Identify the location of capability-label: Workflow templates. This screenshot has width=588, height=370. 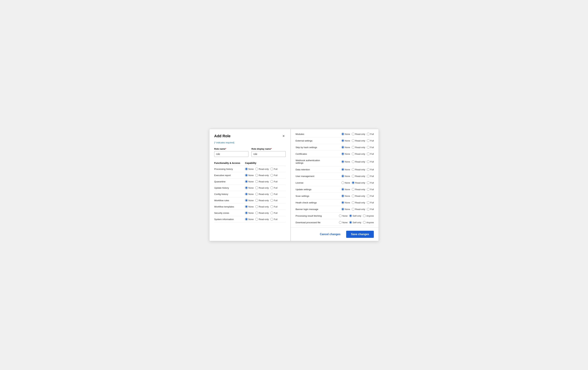
(230, 207).